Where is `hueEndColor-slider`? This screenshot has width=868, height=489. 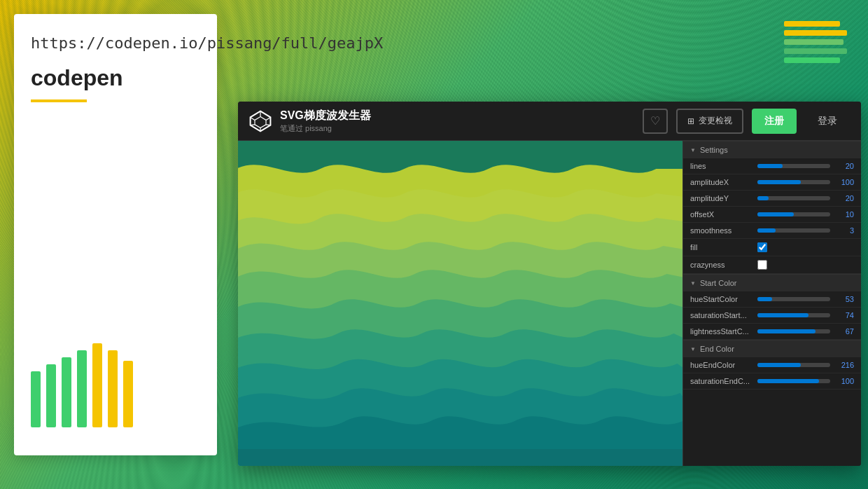 hueEndColor-slider is located at coordinates (794, 365).